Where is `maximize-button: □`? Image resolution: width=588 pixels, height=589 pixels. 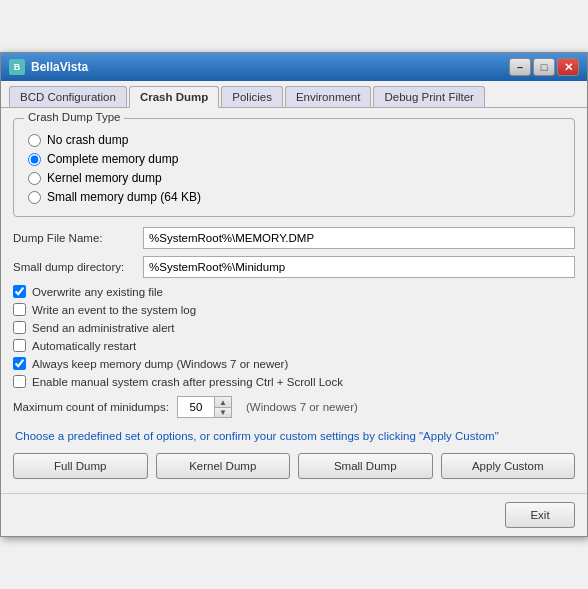
maximize-button: □ is located at coordinates (544, 67).